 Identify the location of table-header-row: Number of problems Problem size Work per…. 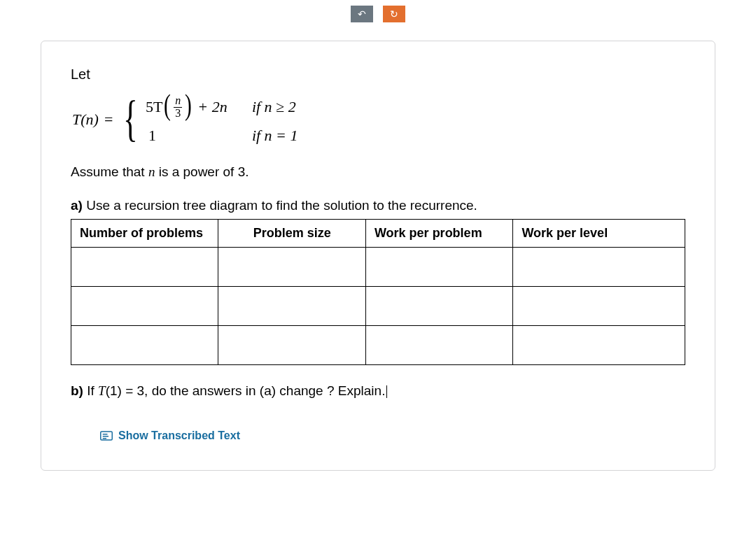
(378, 233).